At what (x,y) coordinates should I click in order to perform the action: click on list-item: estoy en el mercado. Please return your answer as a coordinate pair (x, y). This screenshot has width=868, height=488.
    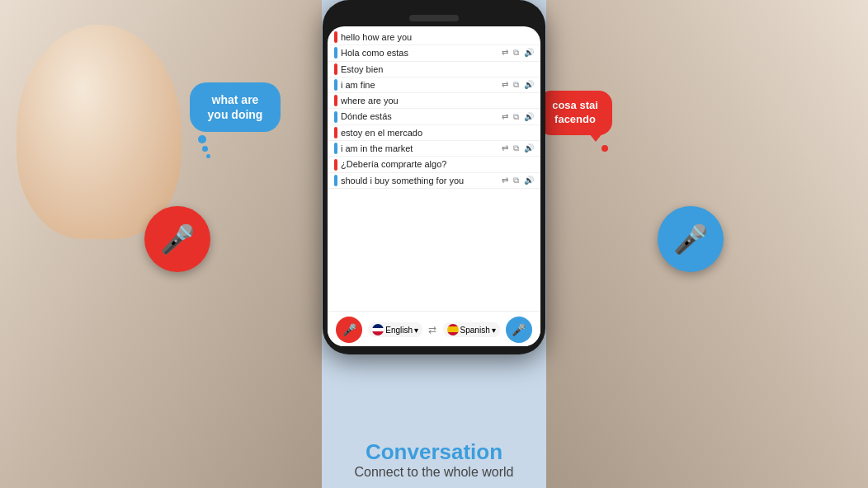
    Looking at the image, I should click on (434, 134).